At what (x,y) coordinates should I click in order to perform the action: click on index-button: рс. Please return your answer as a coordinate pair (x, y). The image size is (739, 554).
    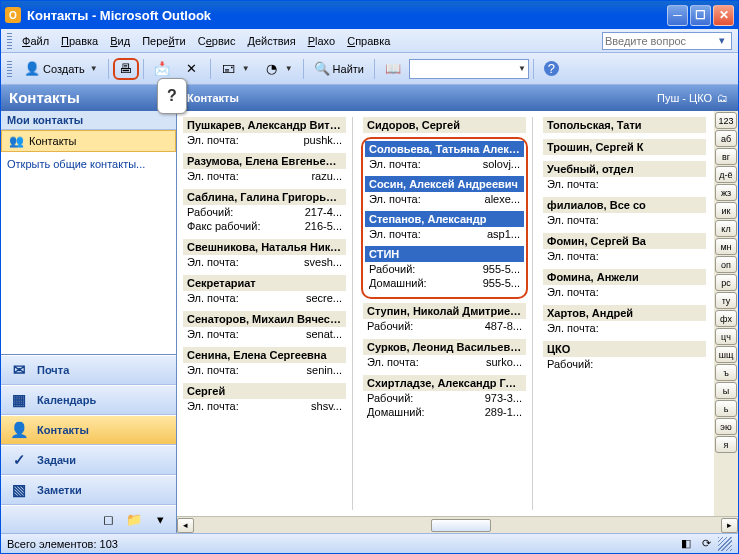
    Looking at the image, I should click on (726, 282).